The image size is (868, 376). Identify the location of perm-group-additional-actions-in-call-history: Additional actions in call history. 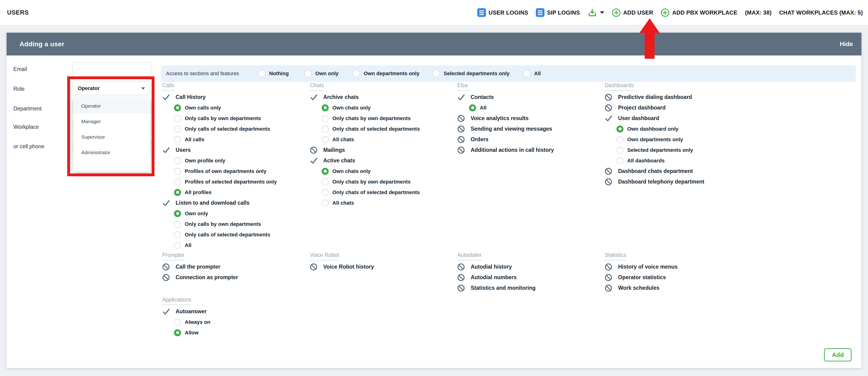
(528, 150).